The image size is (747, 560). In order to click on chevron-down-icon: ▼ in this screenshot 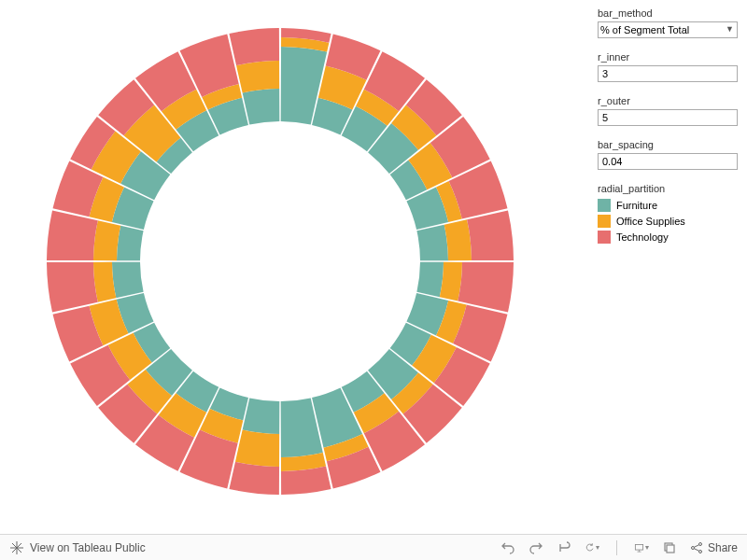, I will do `click(730, 29)`.